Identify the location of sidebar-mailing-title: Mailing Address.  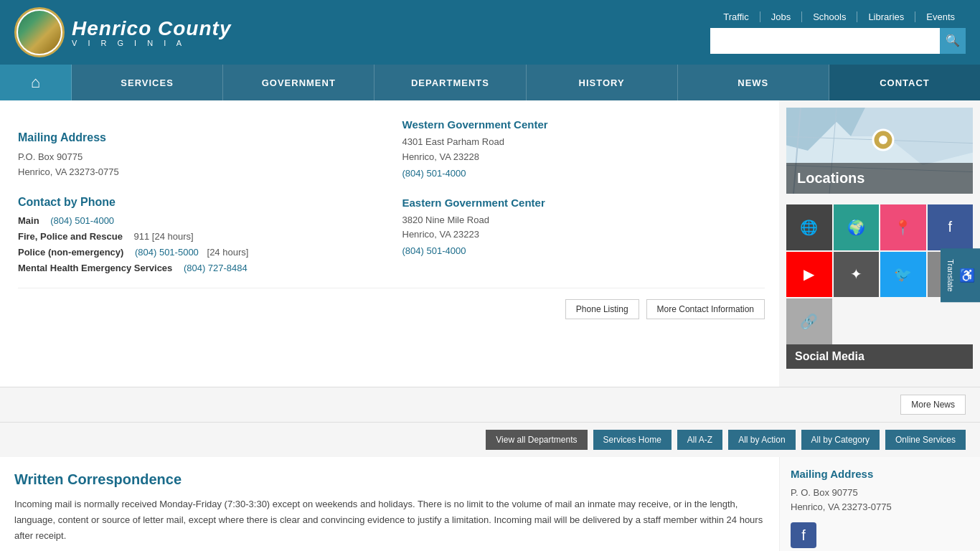
(880, 474).